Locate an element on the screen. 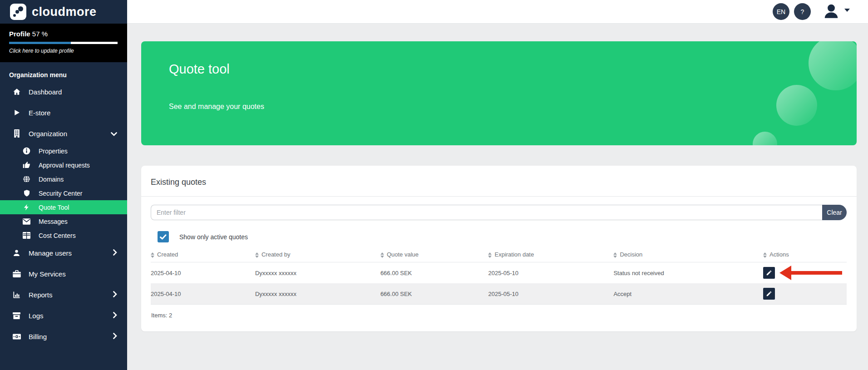 This screenshot has width=868, height=370. column-label: Created is located at coordinates (168, 254).